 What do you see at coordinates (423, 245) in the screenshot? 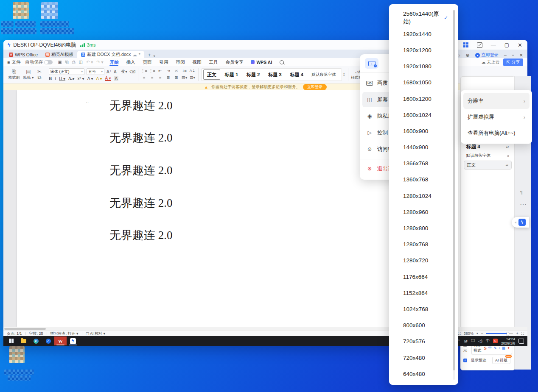
I see `resolution-option: 1280x768` at bounding box center [423, 245].